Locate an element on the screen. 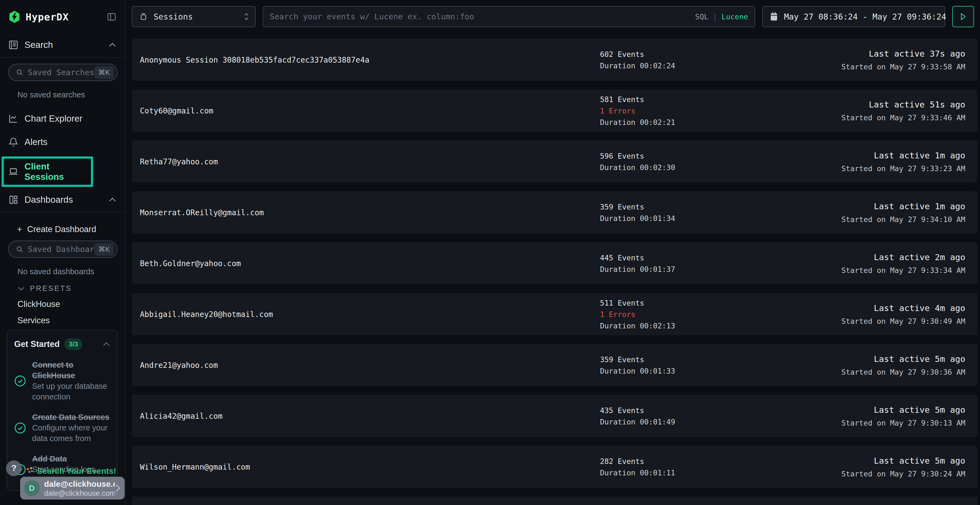 The width and height of the screenshot is (980, 505). topbar: Sessions SQL | Lucene May 27 08:36:24 - … is located at coordinates (553, 14).